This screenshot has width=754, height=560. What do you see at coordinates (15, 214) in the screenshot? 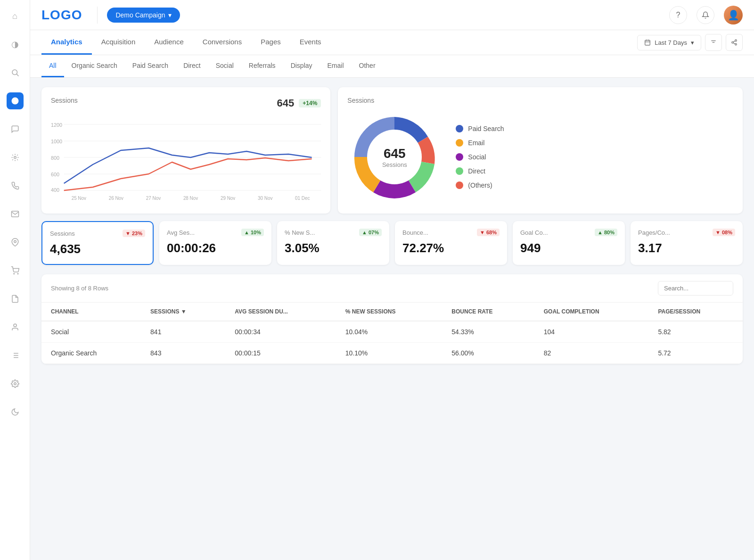
I see `sidebar-icon-mail` at bounding box center [15, 214].